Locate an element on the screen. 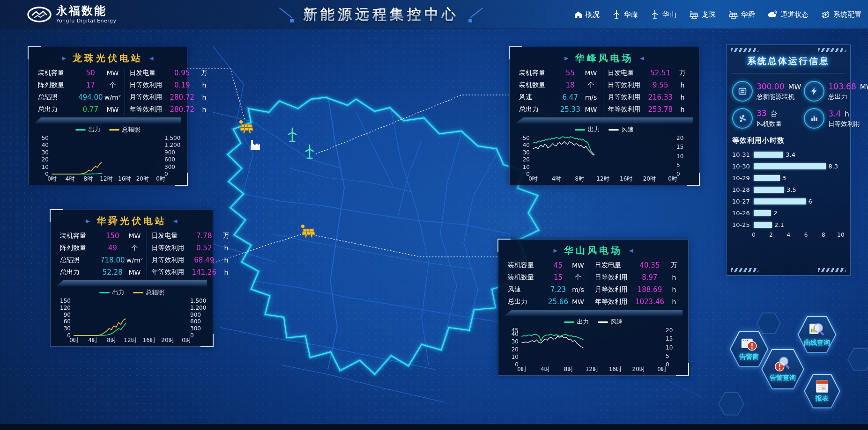  nav-label: 华山 is located at coordinates (669, 15).